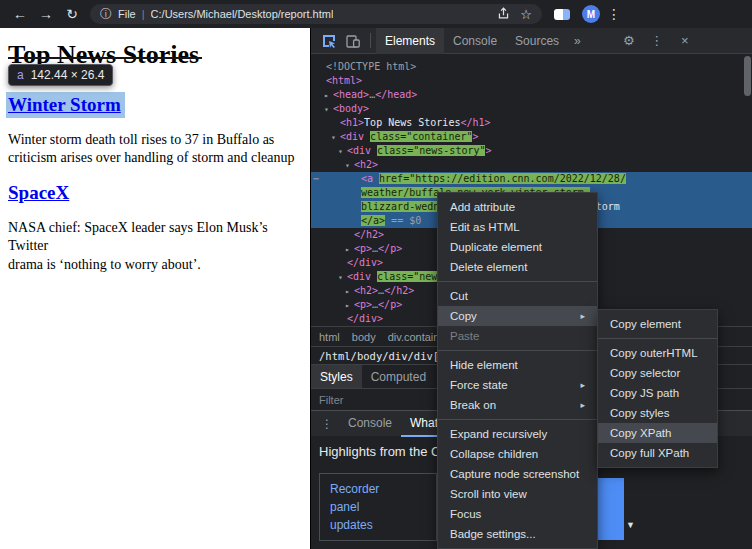 The image size is (752, 549). Describe the element at coordinates (46, 14) in the screenshot. I see `forward-icon: →` at that location.